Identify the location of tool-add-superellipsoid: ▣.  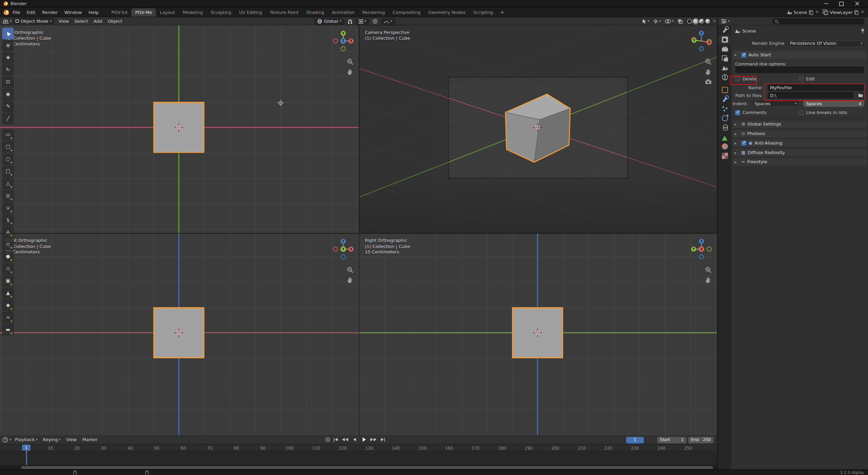
(8, 281).